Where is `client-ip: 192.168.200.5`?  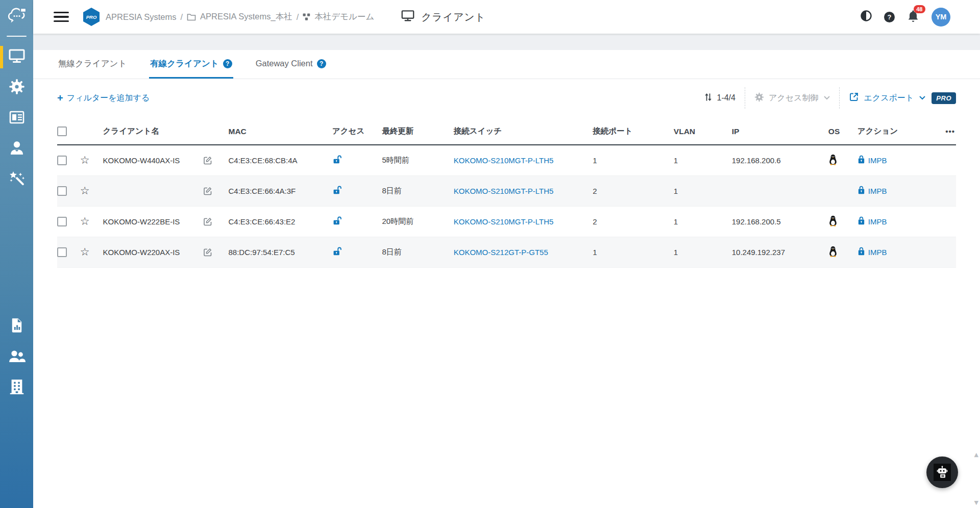 client-ip: 192.168.200.5 is located at coordinates (780, 221).